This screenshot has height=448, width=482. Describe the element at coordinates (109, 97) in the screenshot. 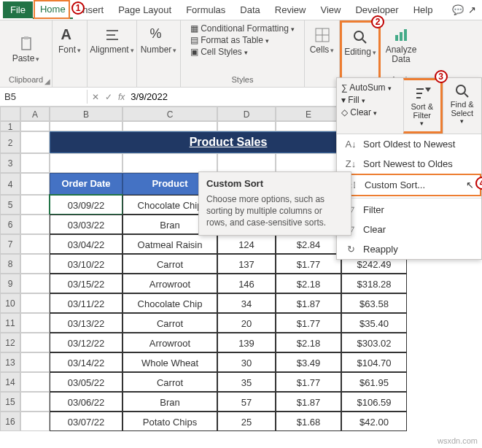

I see `enter-icon: ✓` at that location.